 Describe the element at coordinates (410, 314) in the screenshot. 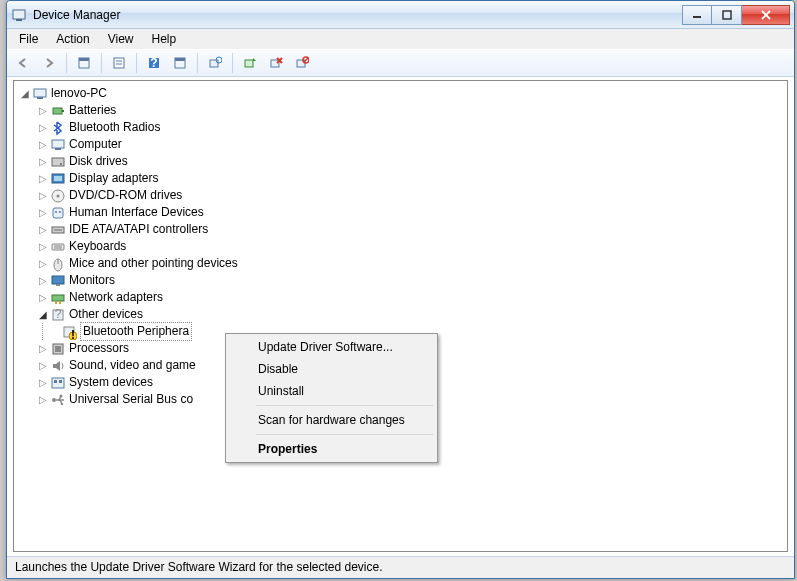

I see `tree-node: ◢?Other devices` at that location.